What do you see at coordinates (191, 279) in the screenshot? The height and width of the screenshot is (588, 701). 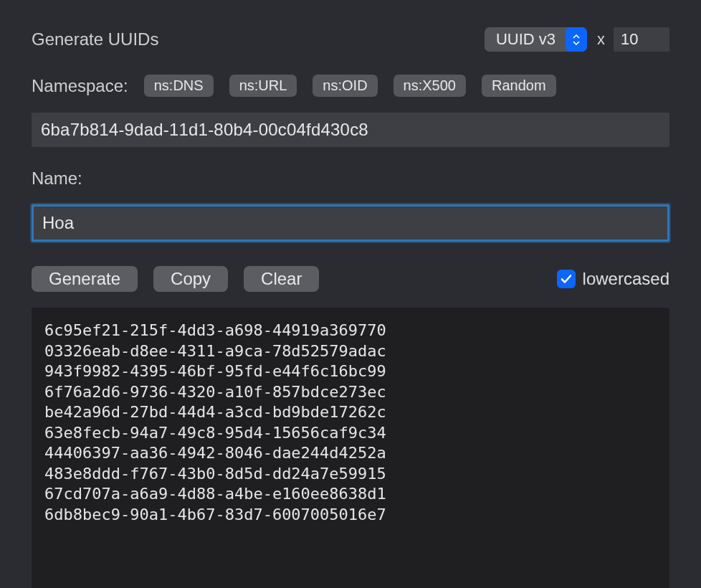 I see `copy-button: Copy` at bounding box center [191, 279].